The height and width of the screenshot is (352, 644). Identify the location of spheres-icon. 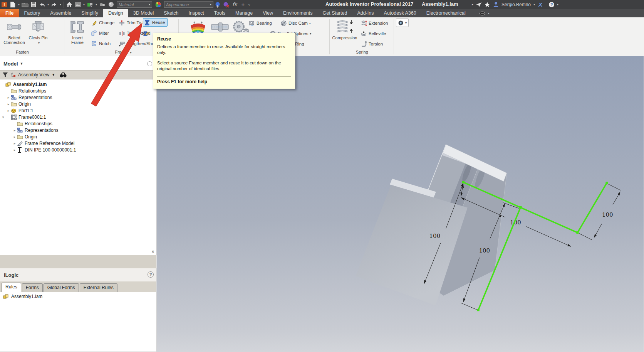
(102, 5).